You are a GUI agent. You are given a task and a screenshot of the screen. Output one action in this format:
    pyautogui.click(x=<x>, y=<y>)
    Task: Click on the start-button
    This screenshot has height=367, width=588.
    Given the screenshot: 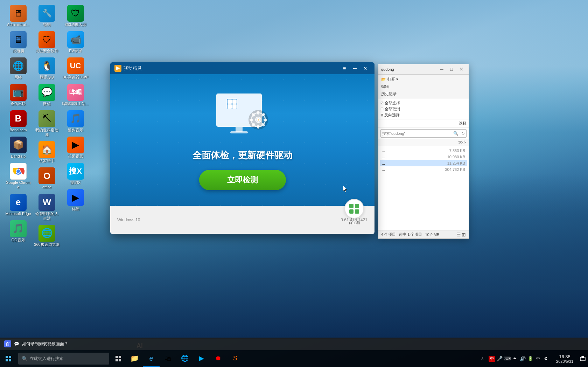 What is the action you would take?
    pyautogui.click(x=8, y=359)
    